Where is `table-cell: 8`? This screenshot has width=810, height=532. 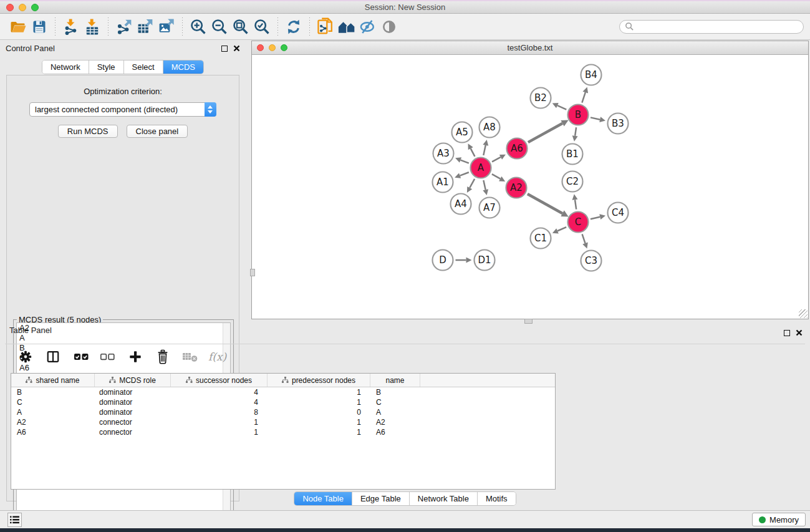
table-cell: 8 is located at coordinates (219, 412).